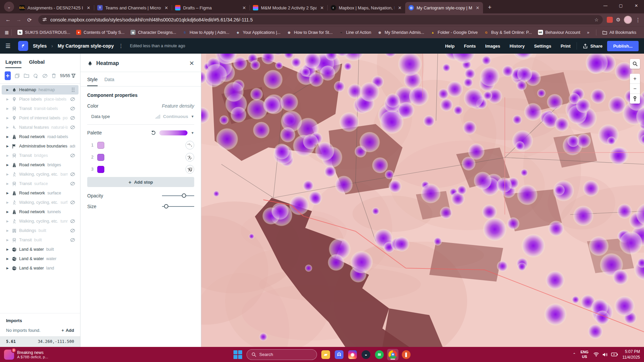  Describe the element at coordinates (109, 81) in the screenshot. I see `panel-tab-data: Data` at that location.